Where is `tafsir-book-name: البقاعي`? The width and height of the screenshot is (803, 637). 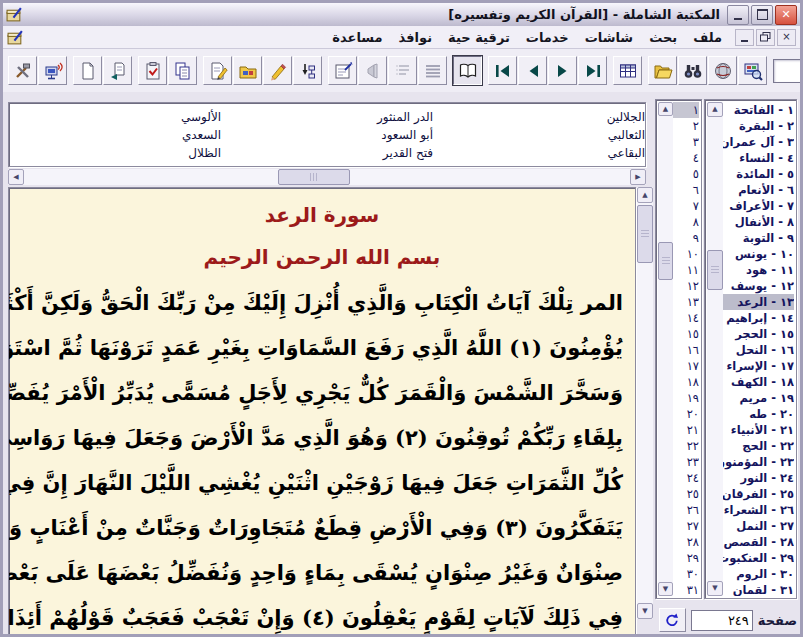
tafsir-book-name: البقاعي is located at coordinates (539, 153).